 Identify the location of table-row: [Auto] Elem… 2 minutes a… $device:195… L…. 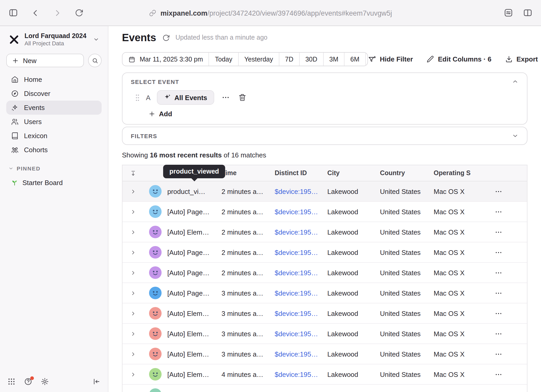
(325, 232).